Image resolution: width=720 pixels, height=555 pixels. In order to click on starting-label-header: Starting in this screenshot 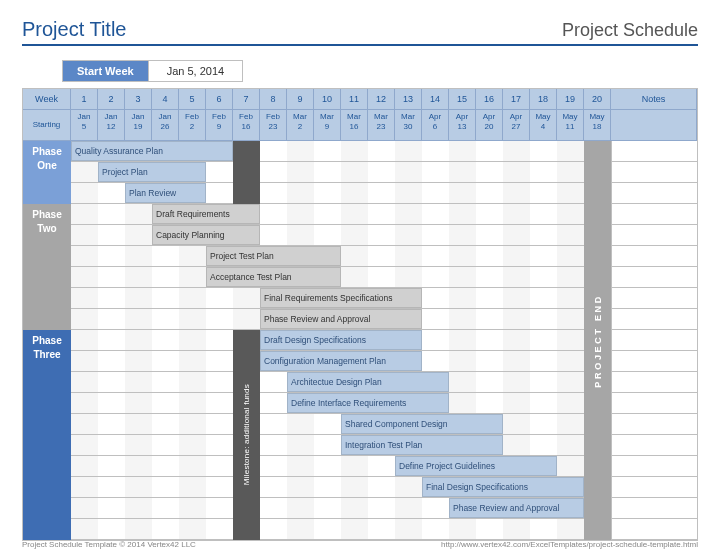, I will do `click(47, 125)`.